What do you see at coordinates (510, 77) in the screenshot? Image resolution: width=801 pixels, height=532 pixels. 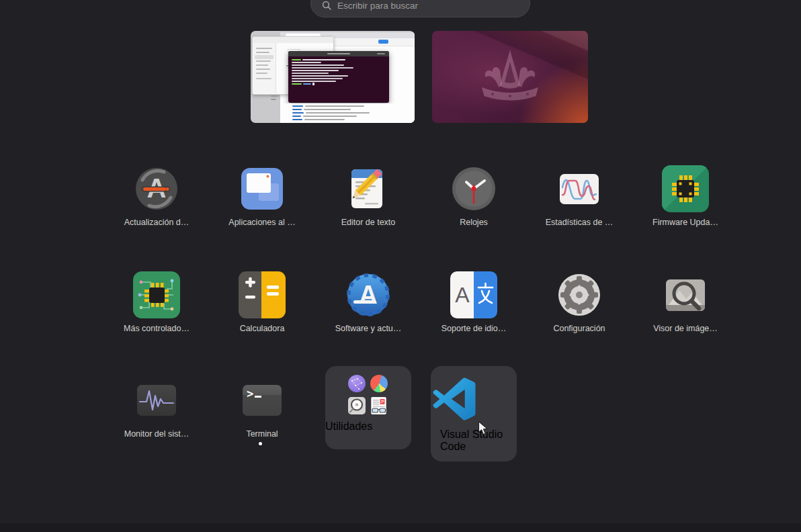 I see `crown-logo` at bounding box center [510, 77].